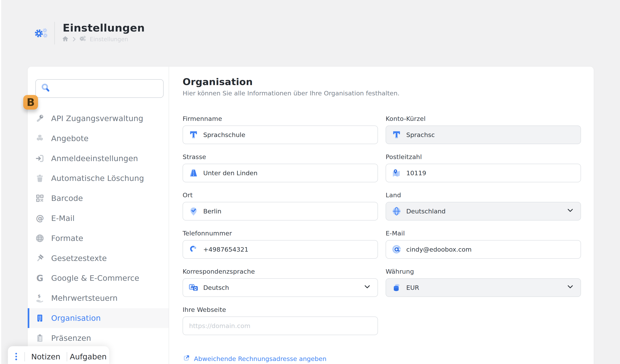  Describe the element at coordinates (98, 198) in the screenshot. I see `sidebar-item-barcode: Barcode` at that location.